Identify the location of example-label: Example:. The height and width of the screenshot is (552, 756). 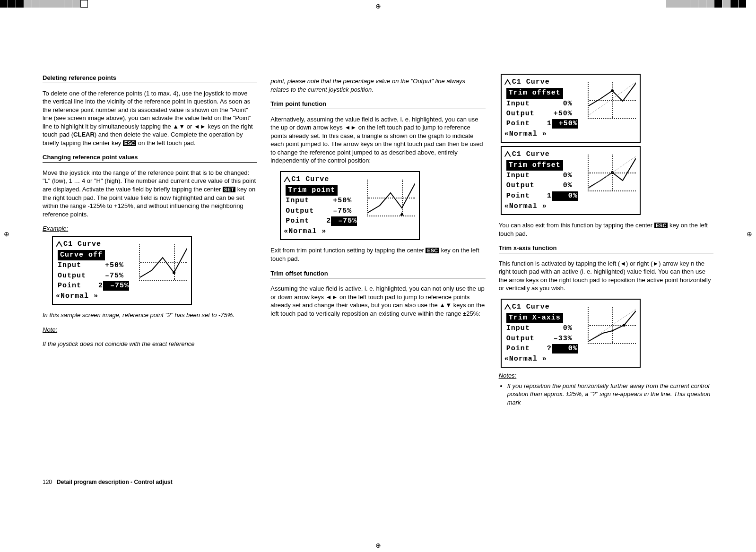
(150, 229).